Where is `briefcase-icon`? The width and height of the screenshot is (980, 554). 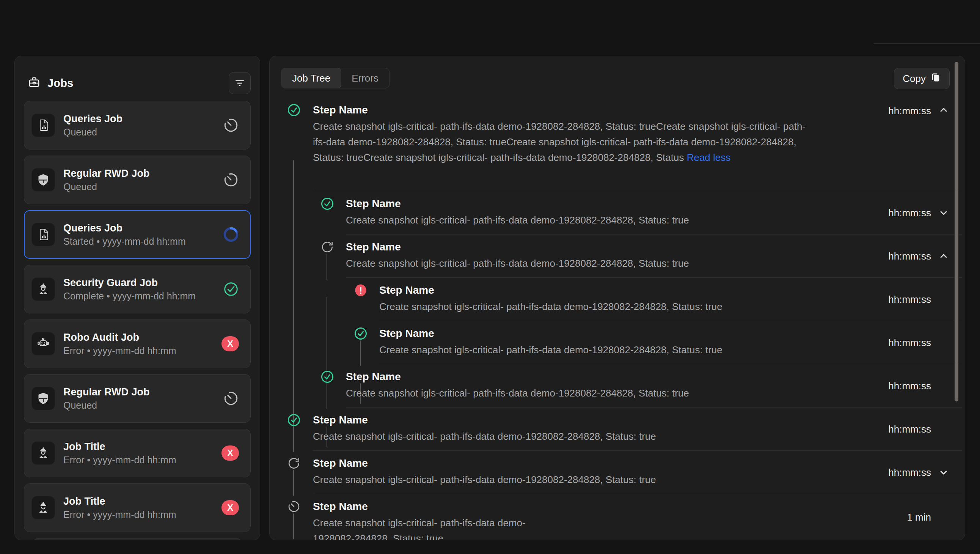 briefcase-icon is located at coordinates (34, 83).